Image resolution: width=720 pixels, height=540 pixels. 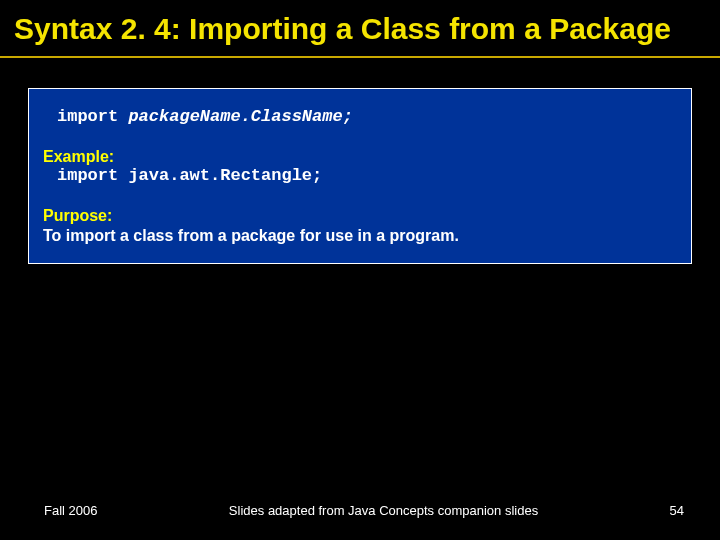 I want to click on example-code: import java.awt.Rectangle;, so click(x=367, y=176).